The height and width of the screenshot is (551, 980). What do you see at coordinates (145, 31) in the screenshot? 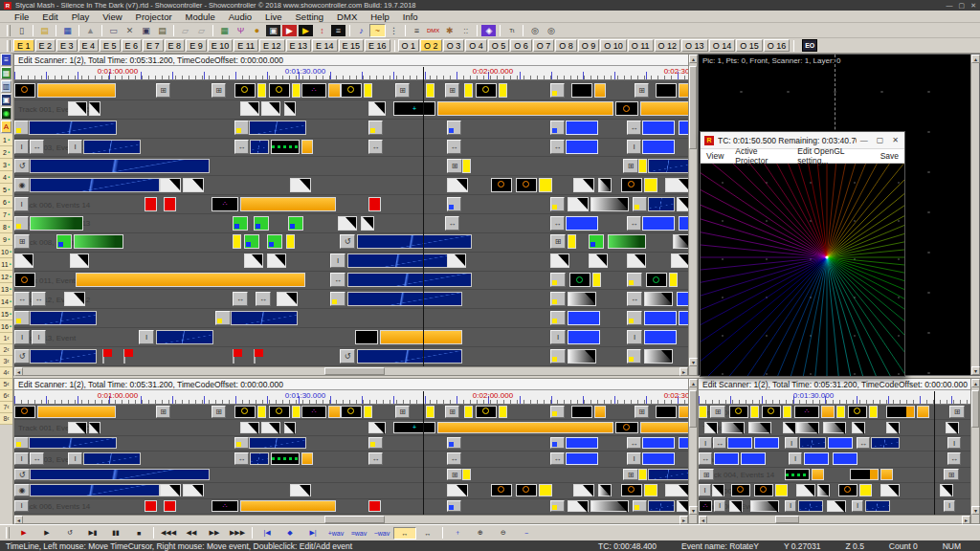
I see `copy-icon: ▣` at bounding box center [145, 31].